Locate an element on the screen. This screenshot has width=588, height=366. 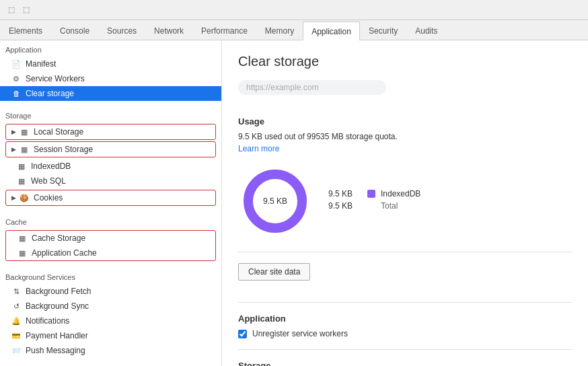
cookies-icon: 🍪 is located at coordinates (24, 198).